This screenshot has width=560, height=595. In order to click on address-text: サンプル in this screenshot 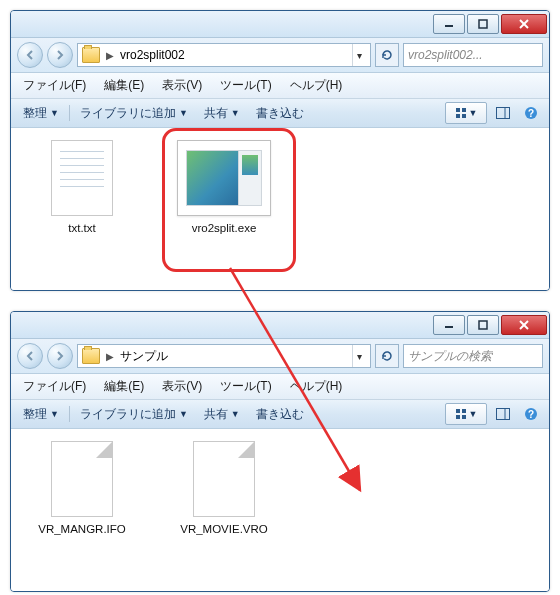, I will do `click(144, 356)`.